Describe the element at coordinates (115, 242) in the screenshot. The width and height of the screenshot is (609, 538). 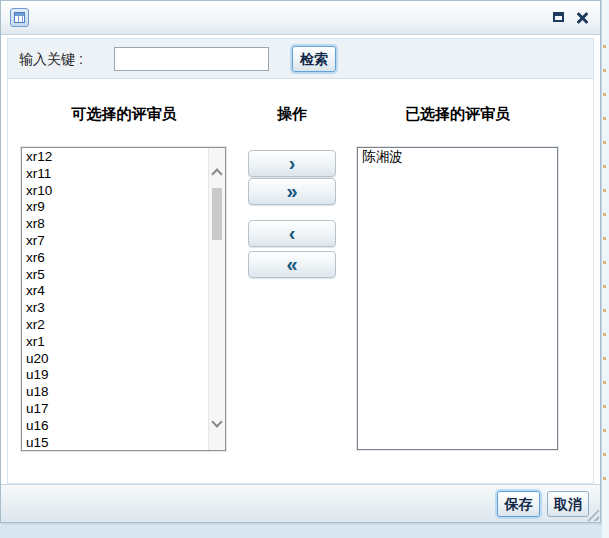
I see `list-item: xr7` at that location.